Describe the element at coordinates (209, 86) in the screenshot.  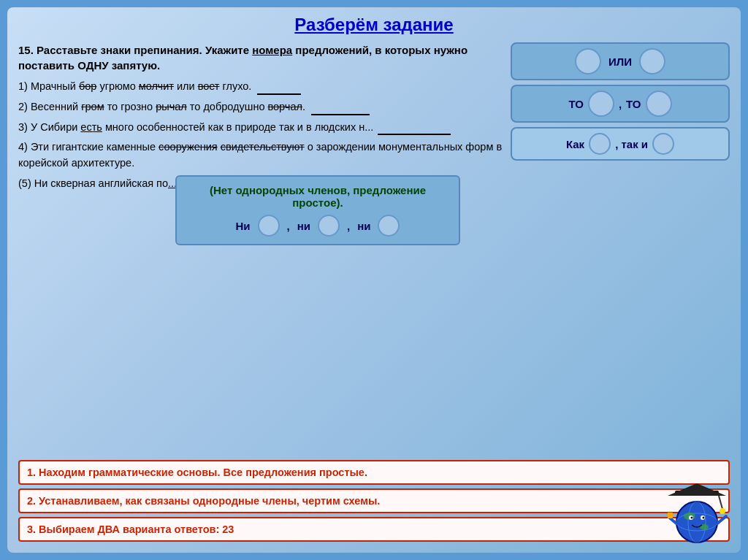
I see `word-voet: воет` at that location.